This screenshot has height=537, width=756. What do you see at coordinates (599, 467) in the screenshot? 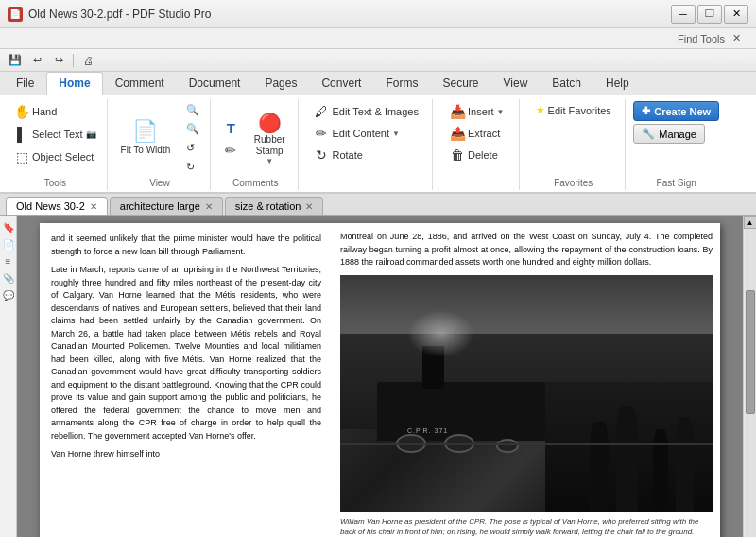
I see `person4` at bounding box center [599, 467].